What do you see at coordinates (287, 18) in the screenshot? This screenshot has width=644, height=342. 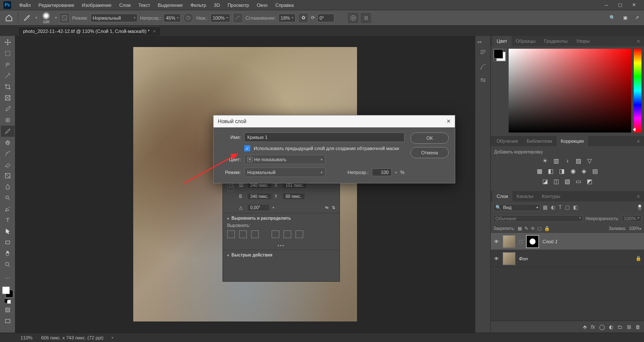 I see `smoothing-input: 18%▾` at bounding box center [287, 18].